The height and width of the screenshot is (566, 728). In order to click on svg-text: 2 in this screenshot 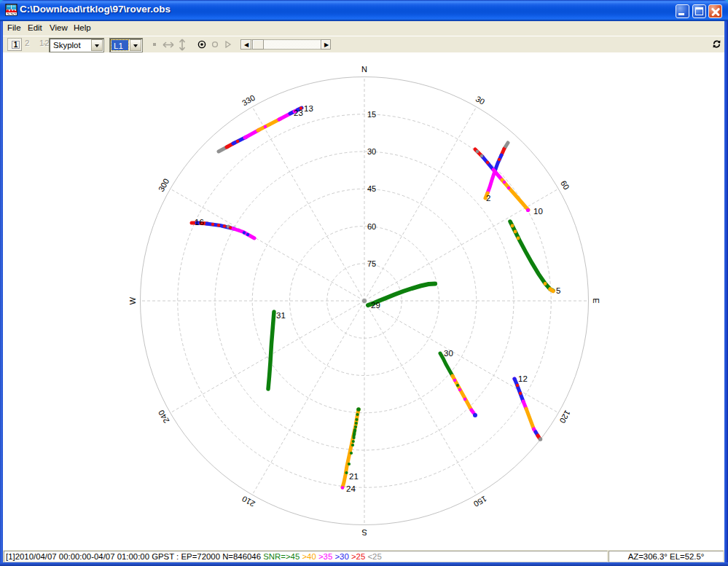, I will do `click(488, 198)`.